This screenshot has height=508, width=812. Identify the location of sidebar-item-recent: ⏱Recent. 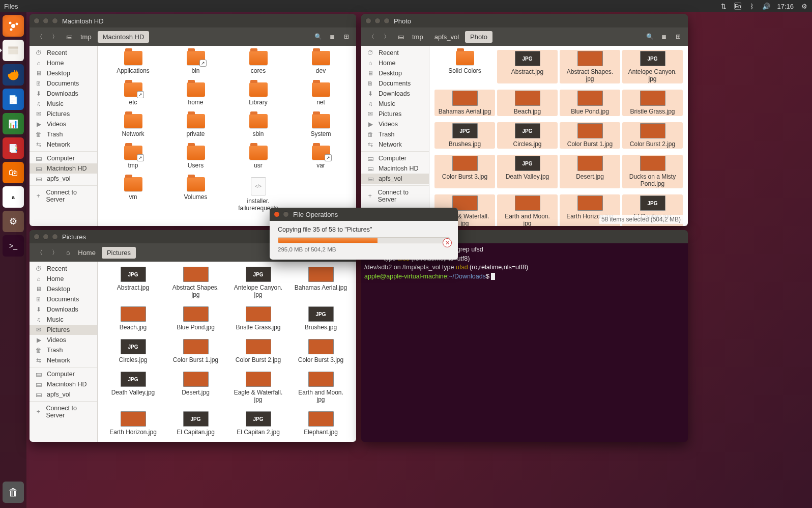
(63, 269).